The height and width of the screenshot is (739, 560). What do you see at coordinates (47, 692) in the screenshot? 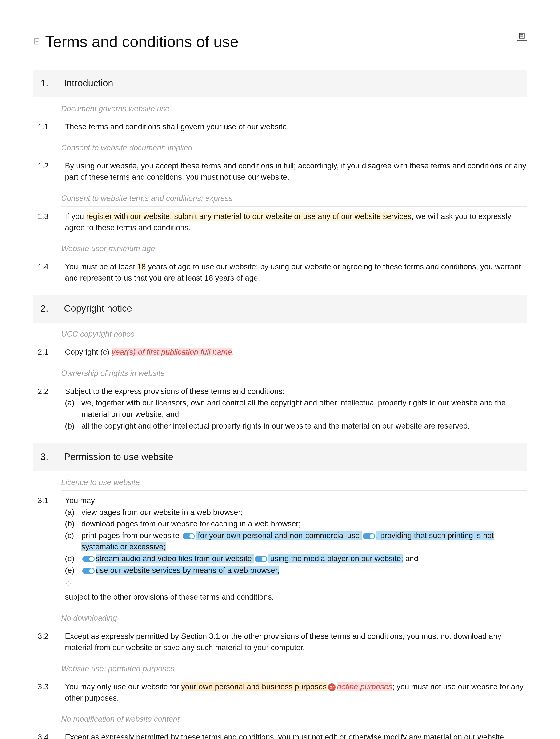
I see `clause-number: 3.3` at bounding box center [47, 692].